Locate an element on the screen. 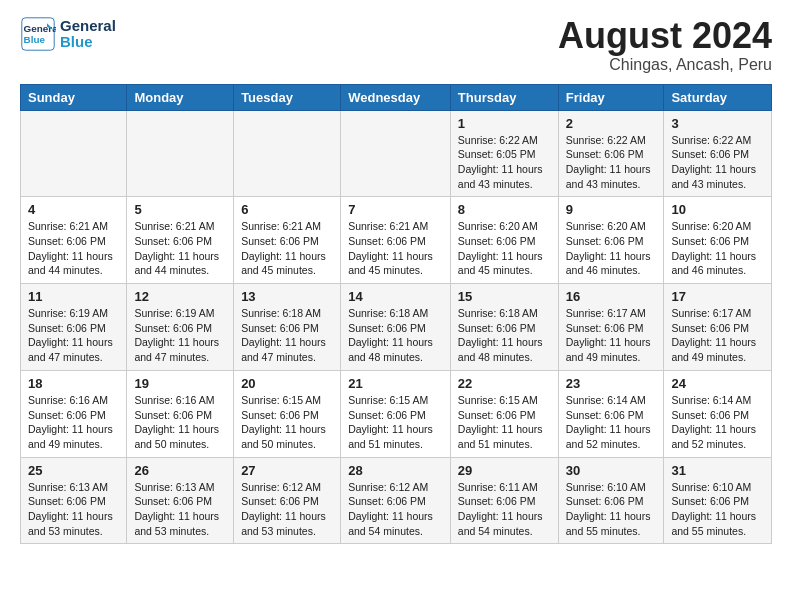 This screenshot has width=792, height=612. day-number: 19 is located at coordinates (180, 384).